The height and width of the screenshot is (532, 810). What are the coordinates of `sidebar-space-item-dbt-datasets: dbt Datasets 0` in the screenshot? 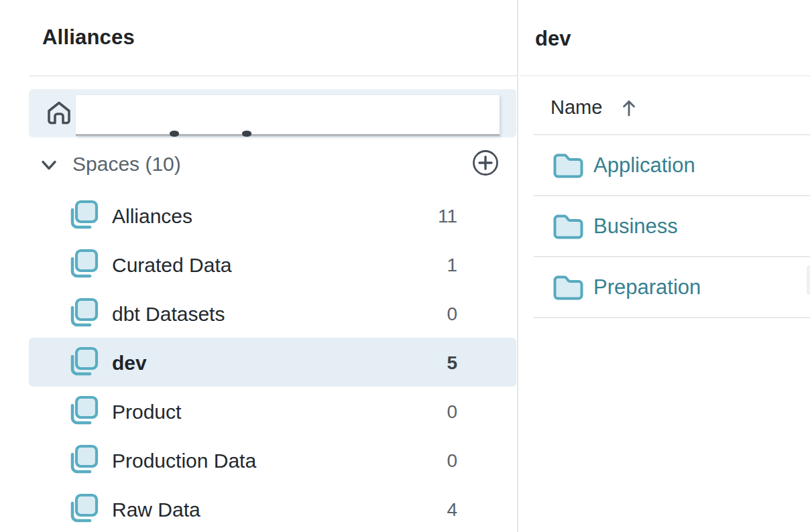 It's located at (272, 314).